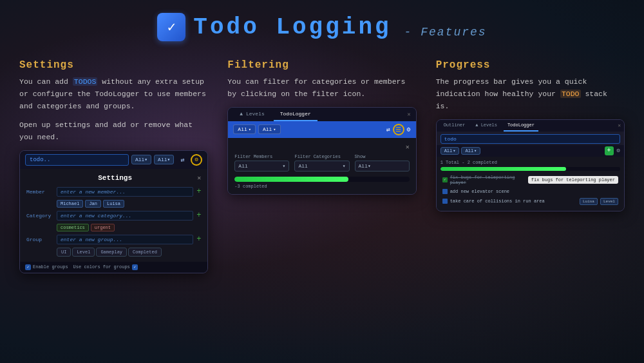 Image resolution: width=644 pixels, height=363 pixels. Describe the element at coordinates (261, 162) in the screenshot. I see `filter-members-group: Filter Members All ▾` at that location.